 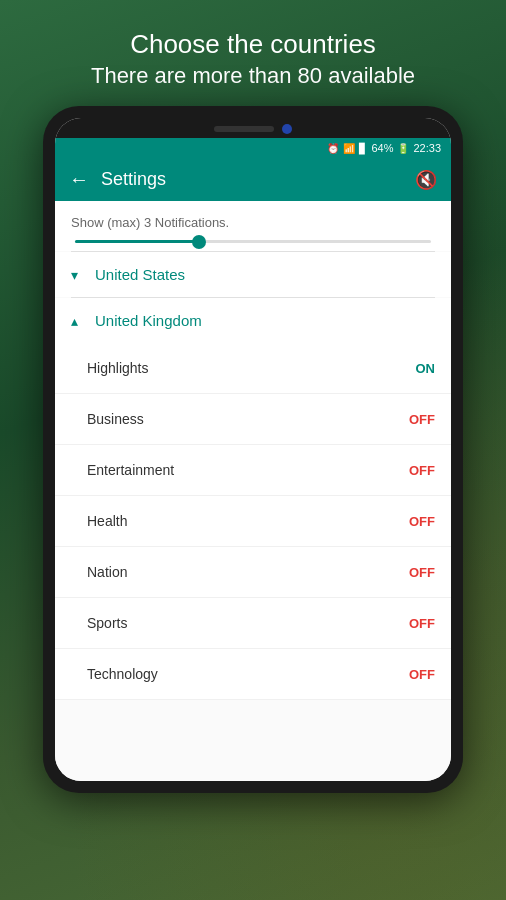 I want to click on category-technology-status: OFF, so click(x=422, y=674).